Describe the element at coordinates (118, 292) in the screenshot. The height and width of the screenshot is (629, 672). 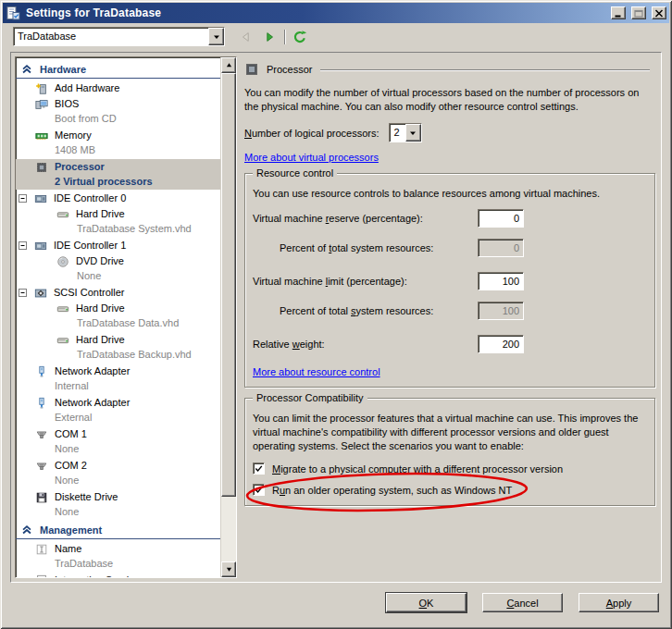
I see `sidebar-item-scsi-controller: SCSI Controller` at that location.